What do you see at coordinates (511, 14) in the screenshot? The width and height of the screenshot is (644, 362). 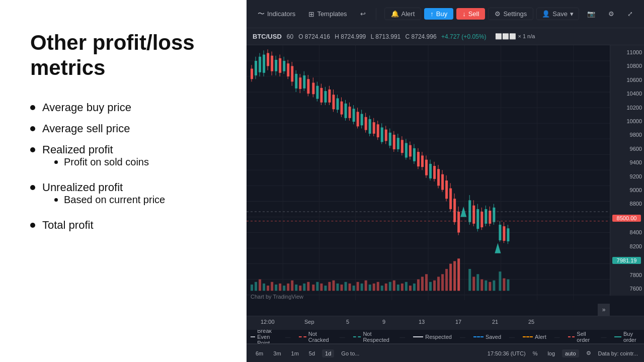 I see `settings-button: ⚙ Settings` at bounding box center [511, 14].